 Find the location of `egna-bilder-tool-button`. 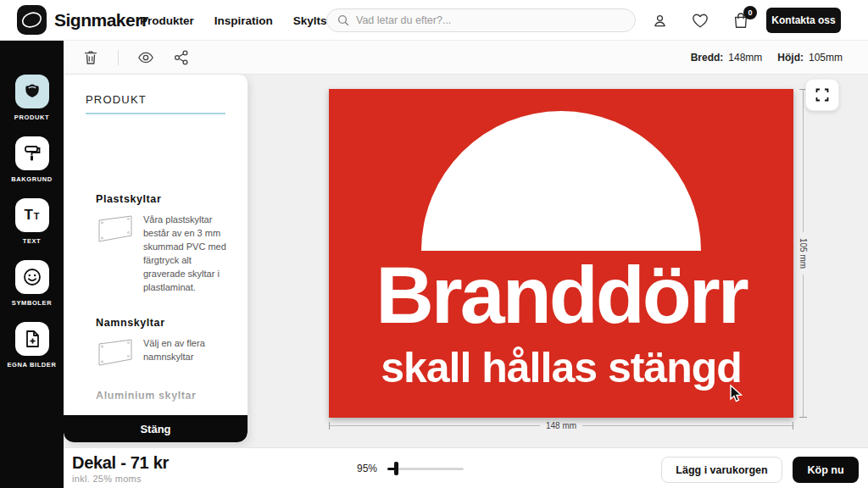

egna-bilder-tool-button is located at coordinates (32, 339).